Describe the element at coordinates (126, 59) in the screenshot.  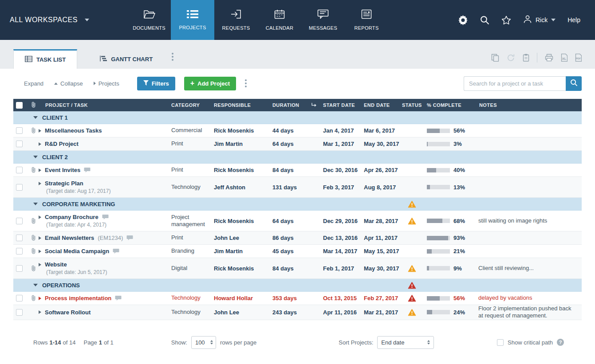
I see `tab-gantt-chart: GANTT CHART` at that location.